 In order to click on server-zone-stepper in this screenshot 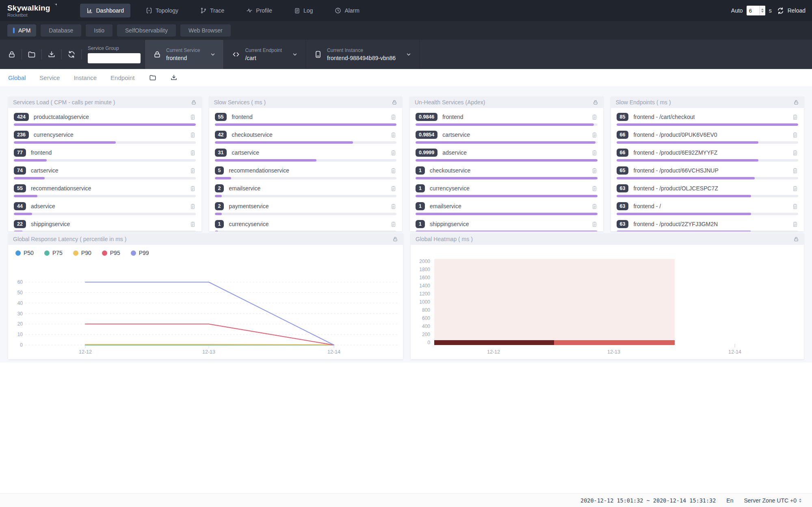, I will do `click(800, 501)`.